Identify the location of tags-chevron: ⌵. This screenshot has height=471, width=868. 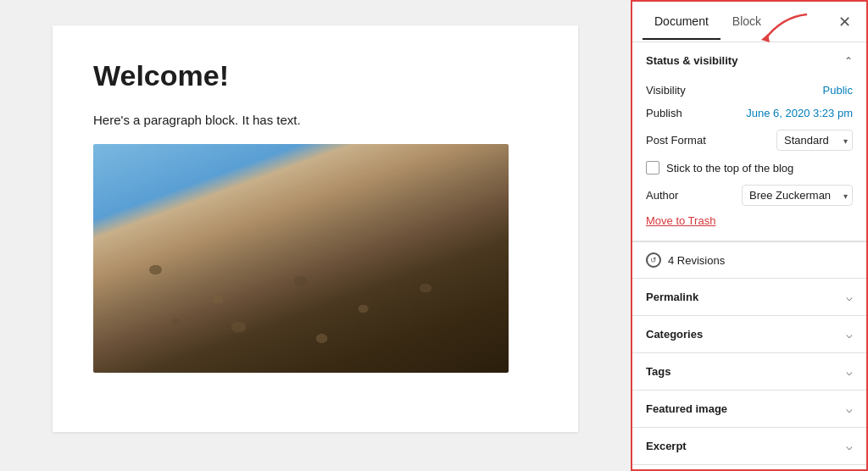
(849, 371).